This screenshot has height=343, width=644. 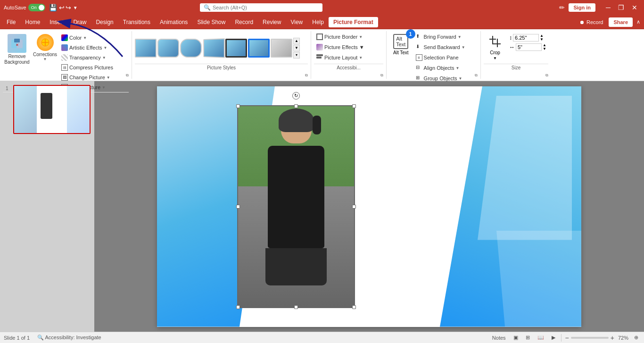 I want to click on handle-top-left, so click(x=238, y=106).